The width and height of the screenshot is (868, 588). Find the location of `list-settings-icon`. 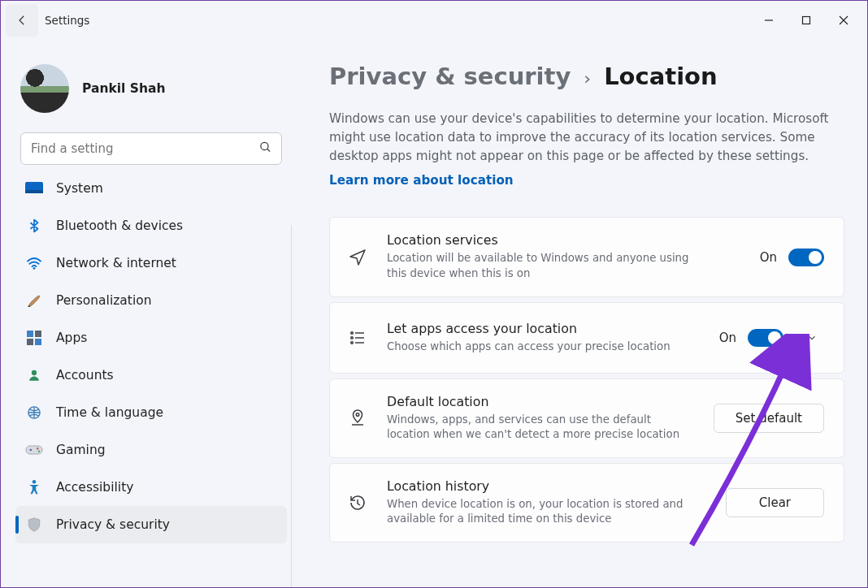

list-settings-icon is located at coordinates (358, 338).